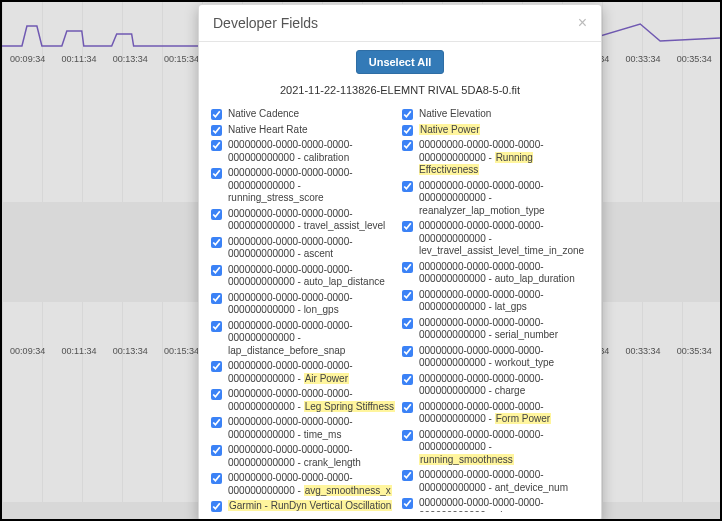 The width and height of the screenshot is (722, 521). What do you see at coordinates (304, 400) in the screenshot?
I see `developer-field: 00000000-0000-0000-0000-000000000000 - L…` at bounding box center [304, 400].